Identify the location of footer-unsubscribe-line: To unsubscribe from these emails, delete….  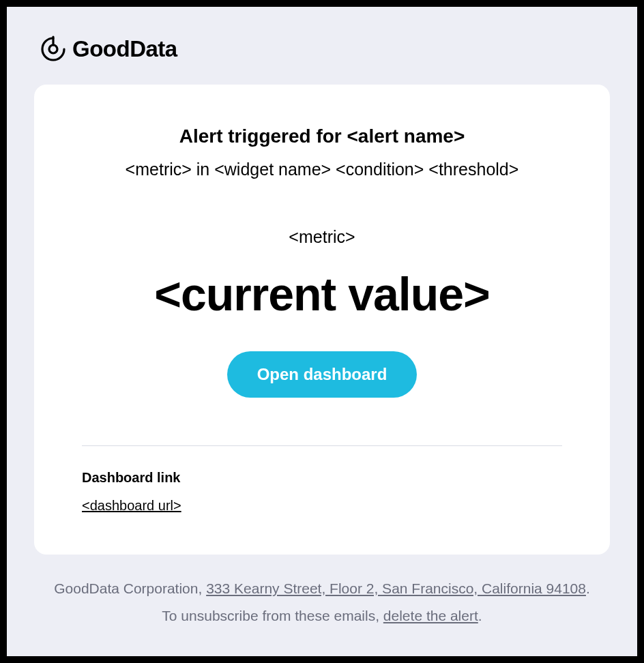
(322, 616).